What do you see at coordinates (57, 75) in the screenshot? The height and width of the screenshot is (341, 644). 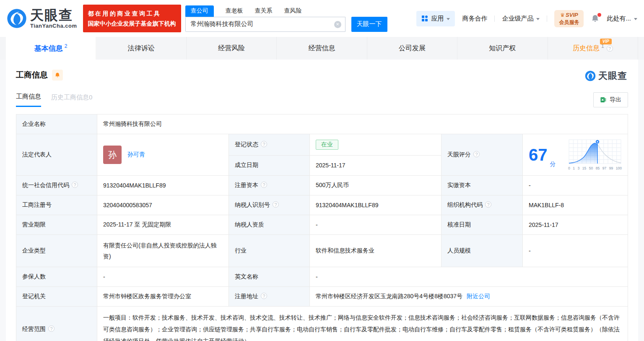 I see `bell-icon` at bounding box center [57, 75].